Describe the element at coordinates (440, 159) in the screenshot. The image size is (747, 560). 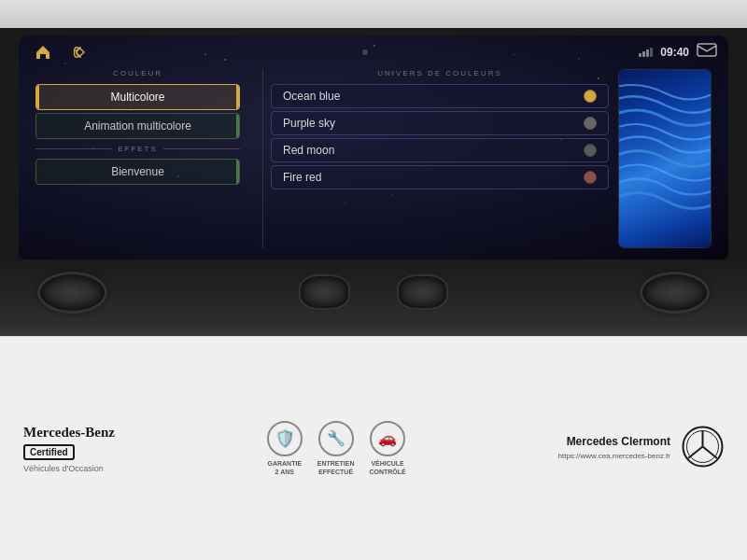
I see `color-list: UNIVERS DE COULEURS Ocean blue Purple sk…` at that location.